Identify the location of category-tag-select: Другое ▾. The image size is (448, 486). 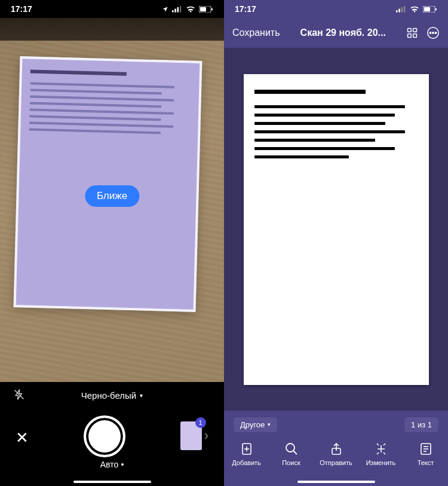
(256, 424).